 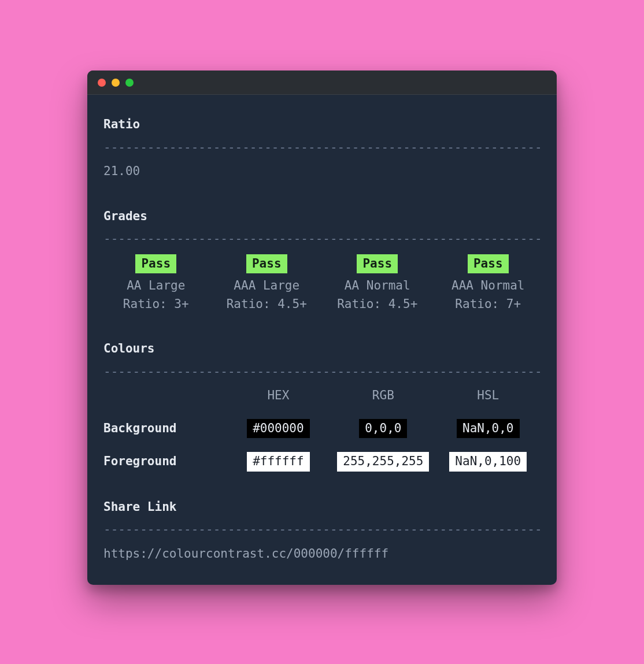 What do you see at coordinates (488, 462) in the screenshot?
I see `fg-hsl-value: NaN,0,100` at bounding box center [488, 462].